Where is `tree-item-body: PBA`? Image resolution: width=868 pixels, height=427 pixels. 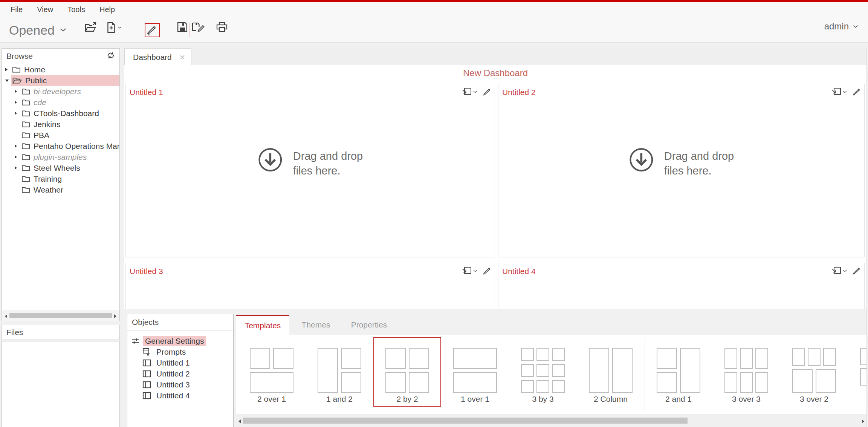 tree-item-body: PBA is located at coordinates (70, 135).